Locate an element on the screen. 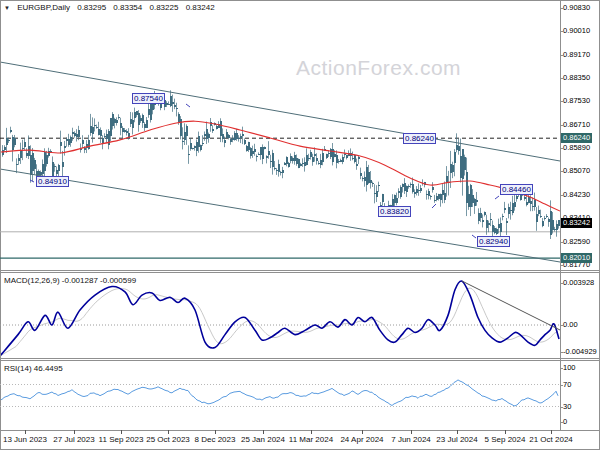 This screenshot has height=450, width=600. price-axis-label: 0.88350 is located at coordinates (576, 78).